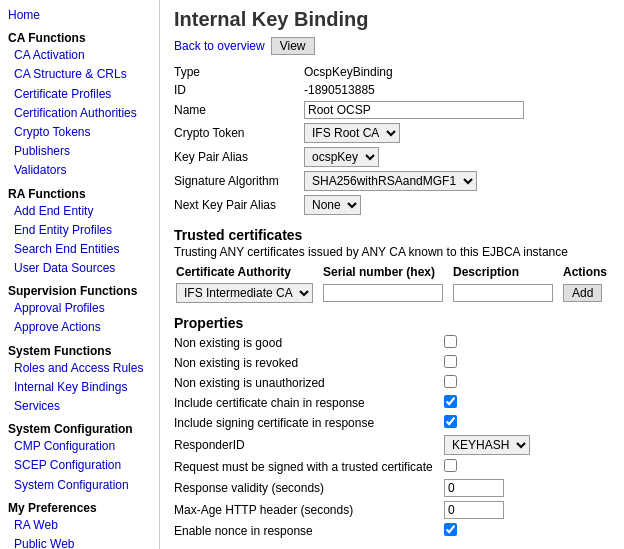  What do you see at coordinates (474, 488) in the screenshot?
I see `response-validity-input` at bounding box center [474, 488].